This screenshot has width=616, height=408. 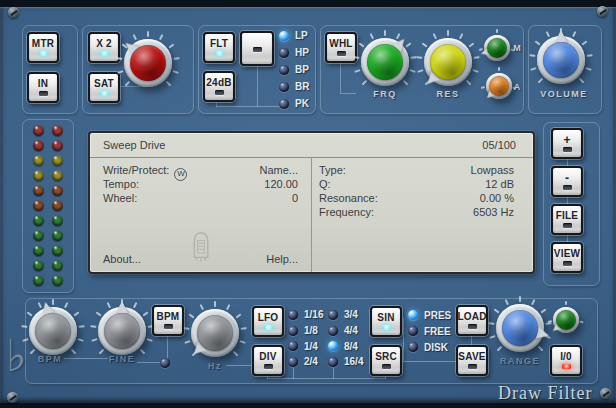 I want to click on volume-knob, so click(x=561, y=60).